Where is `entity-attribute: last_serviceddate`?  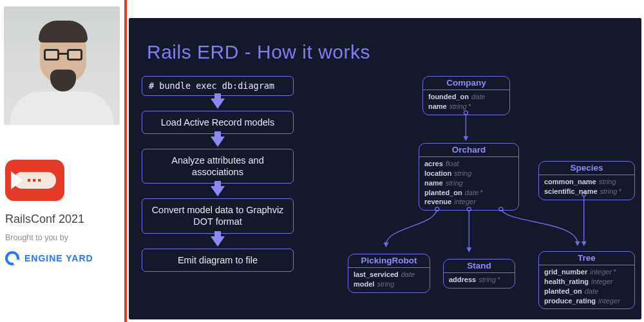
entity-attribute: last_serviceddate is located at coordinates (389, 274).